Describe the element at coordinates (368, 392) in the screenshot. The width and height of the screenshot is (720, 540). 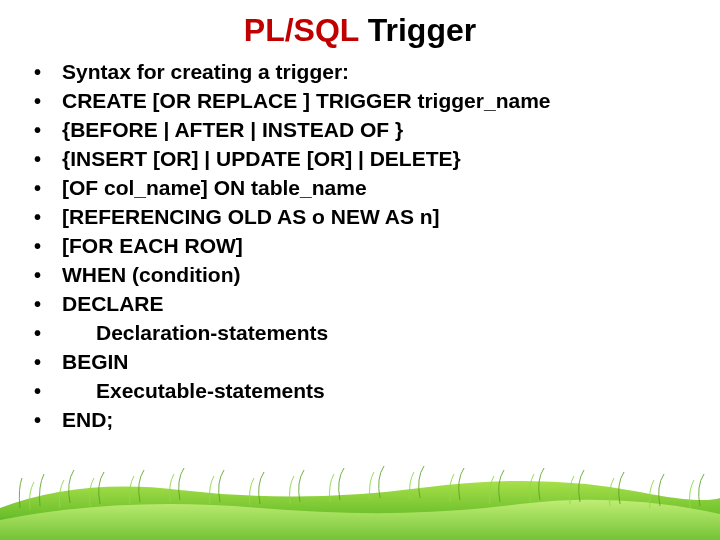
I see `bullet-text: Executable-statements` at that location.